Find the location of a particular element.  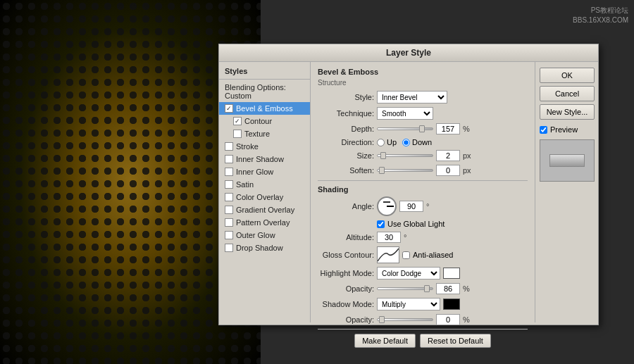

cancel-button: Cancel is located at coordinates (567, 94).